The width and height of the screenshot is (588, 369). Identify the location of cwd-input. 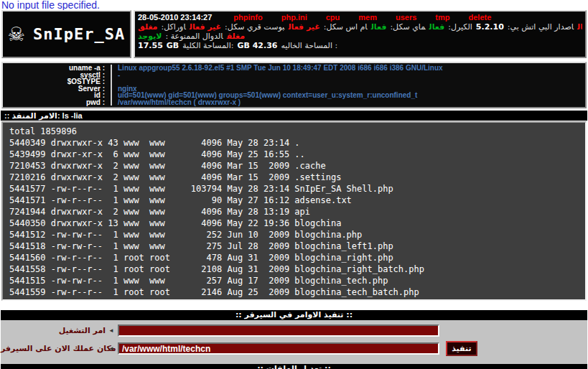
(279, 349).